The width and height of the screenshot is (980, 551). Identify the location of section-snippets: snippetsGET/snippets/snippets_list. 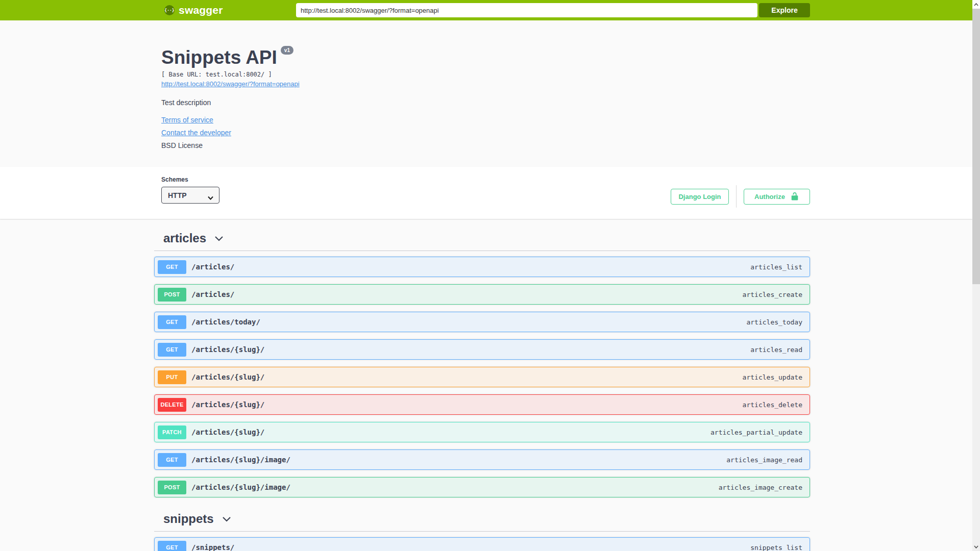
(482, 524).